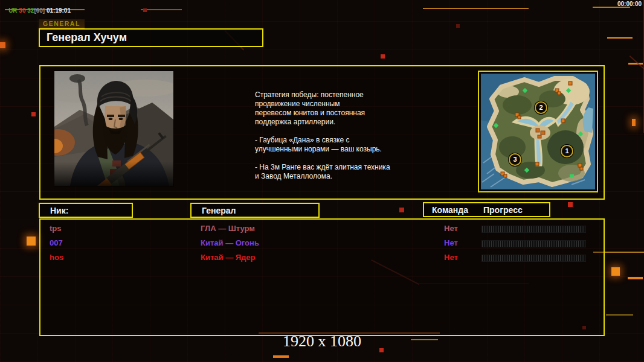 This screenshot has height=362, width=644. I want to click on resolution-label: 1920 x 1080, so click(322, 341).